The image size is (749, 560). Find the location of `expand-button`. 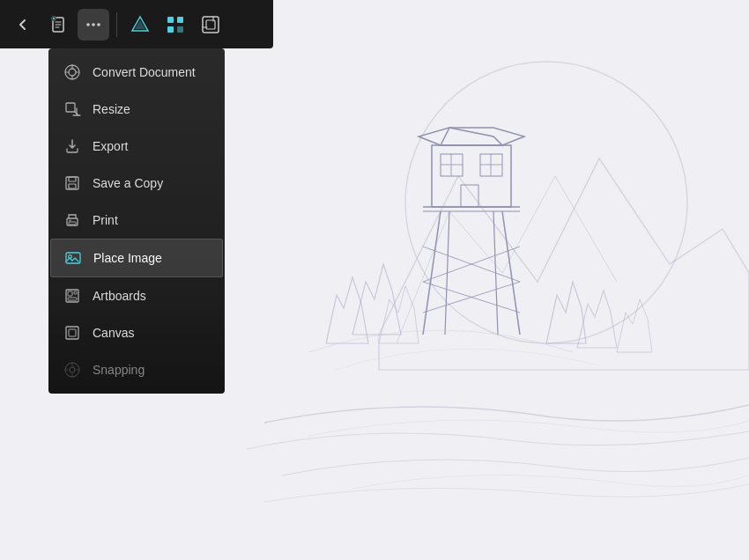

expand-button is located at coordinates (211, 25).